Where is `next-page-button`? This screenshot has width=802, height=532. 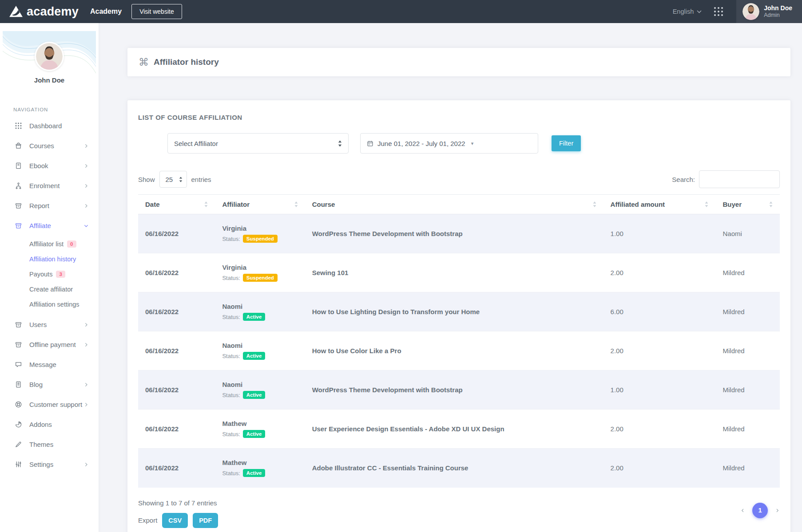 next-page-button is located at coordinates (777, 510).